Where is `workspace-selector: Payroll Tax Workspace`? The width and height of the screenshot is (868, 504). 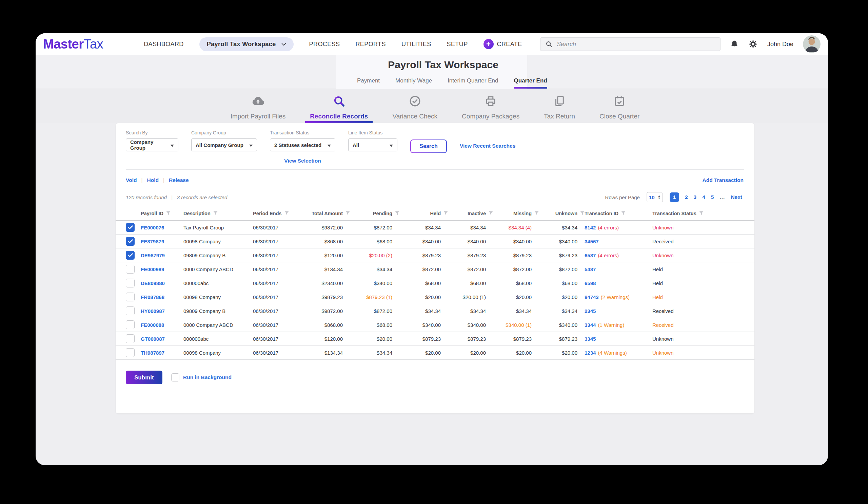
workspace-selector: Payroll Tax Workspace is located at coordinates (247, 44).